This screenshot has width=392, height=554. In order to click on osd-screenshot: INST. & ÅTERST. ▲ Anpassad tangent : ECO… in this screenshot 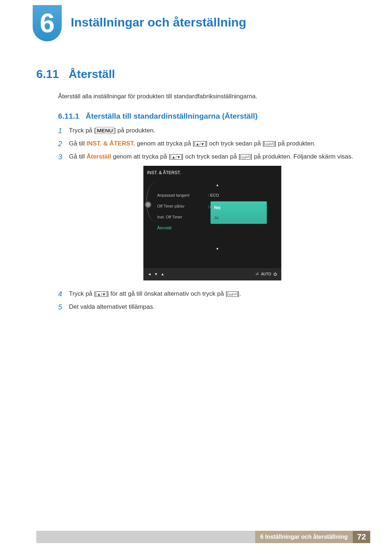, I will do `click(212, 223)`.